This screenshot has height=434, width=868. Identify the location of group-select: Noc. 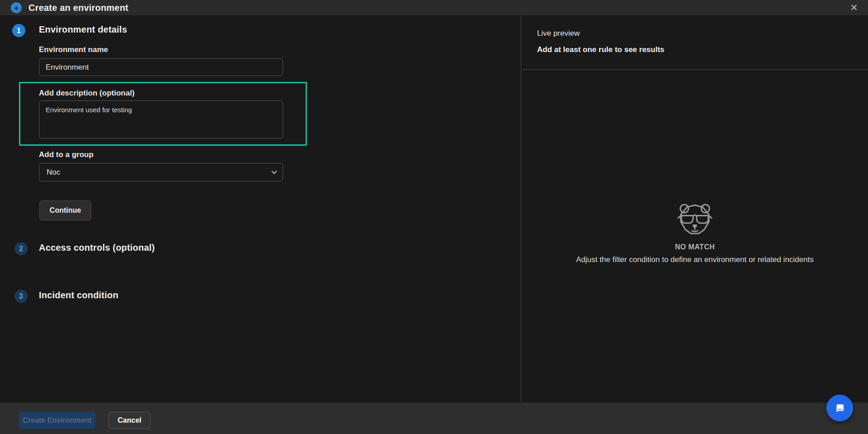
(161, 172).